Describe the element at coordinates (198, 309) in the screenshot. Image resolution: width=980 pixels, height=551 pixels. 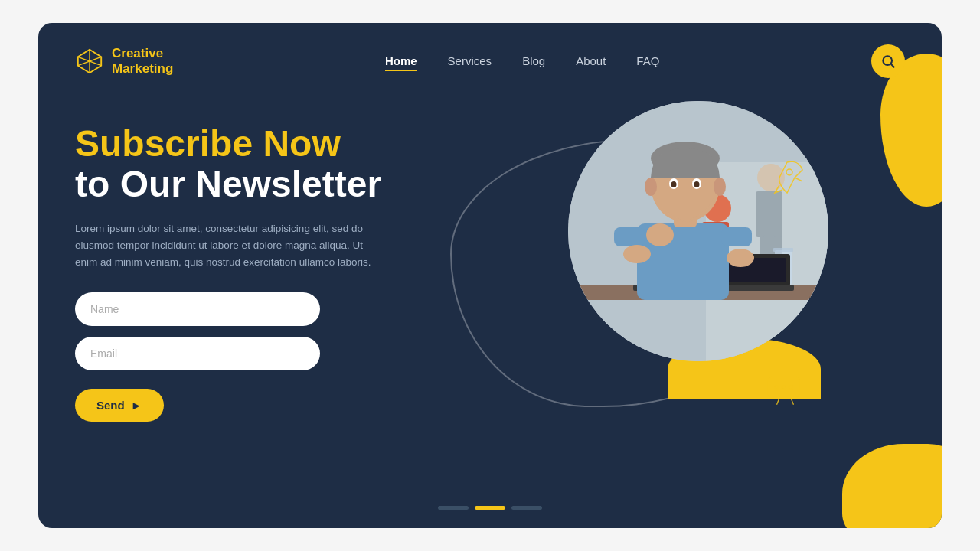
I see `name-input` at that location.